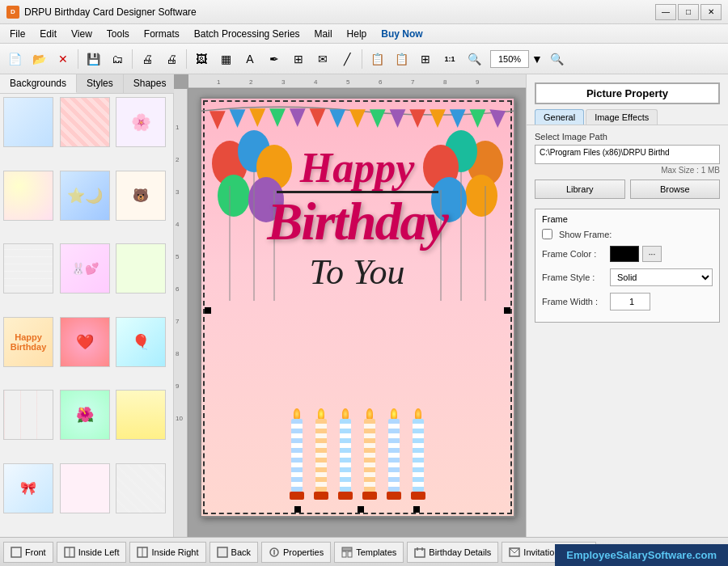 This screenshot has height=566, width=728. What do you see at coordinates (401, 59) in the screenshot?
I see `copy-button: 📋` at bounding box center [401, 59].